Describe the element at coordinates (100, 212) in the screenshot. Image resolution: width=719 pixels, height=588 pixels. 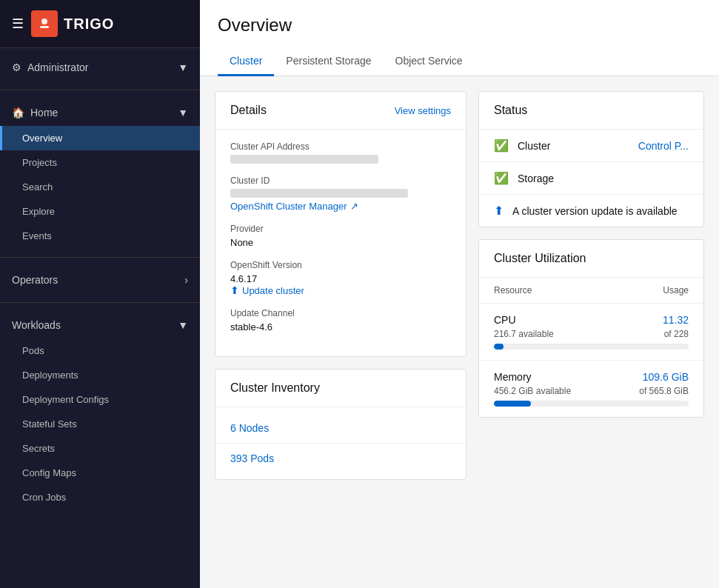
I see `sidebar-item-explore: Explore` at that location.